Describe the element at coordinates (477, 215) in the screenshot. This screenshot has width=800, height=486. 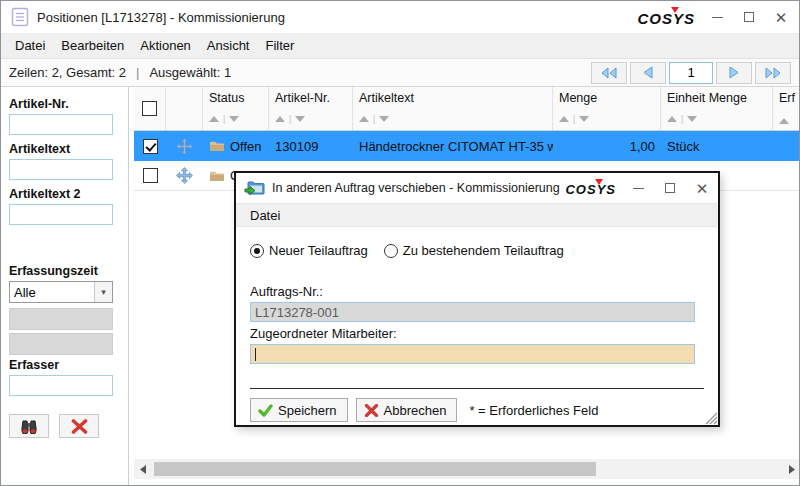
I see `dialog-menubar: Datei` at that location.